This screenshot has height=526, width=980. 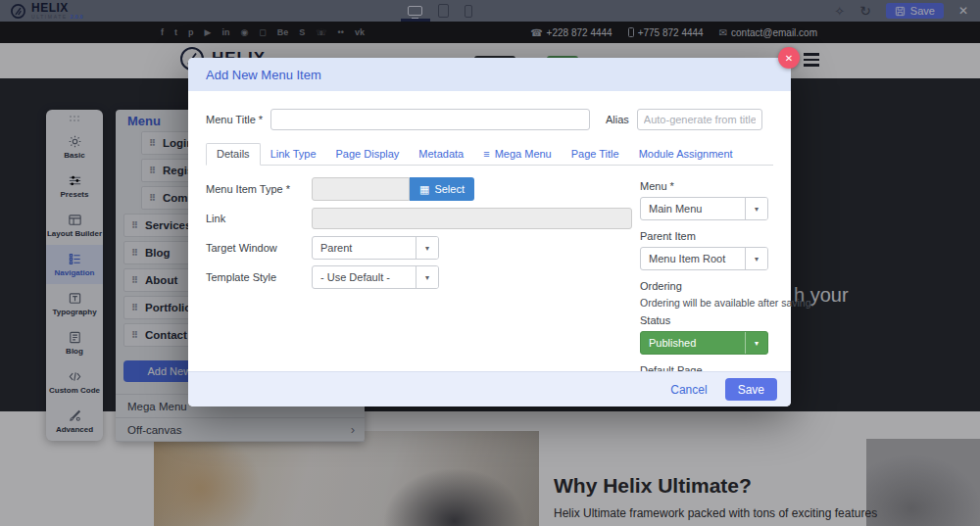 What do you see at coordinates (259, 248) in the screenshot?
I see `target-window-label: Target Window` at bounding box center [259, 248].